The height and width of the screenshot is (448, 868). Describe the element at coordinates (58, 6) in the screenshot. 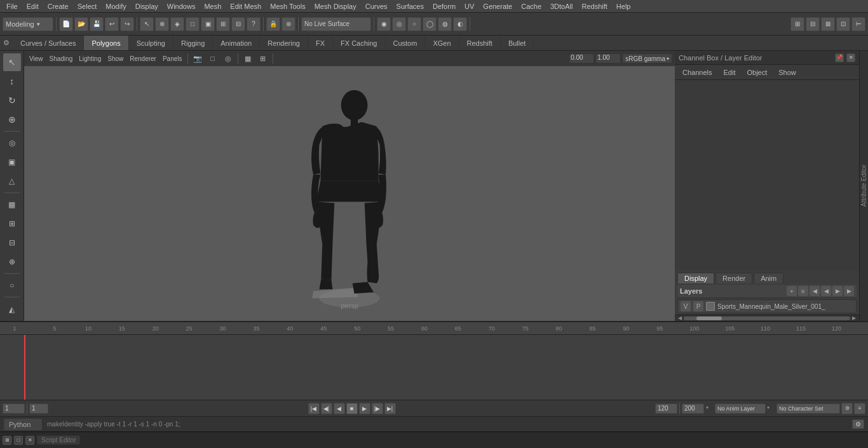

I see `menu-create: Create` at that location.